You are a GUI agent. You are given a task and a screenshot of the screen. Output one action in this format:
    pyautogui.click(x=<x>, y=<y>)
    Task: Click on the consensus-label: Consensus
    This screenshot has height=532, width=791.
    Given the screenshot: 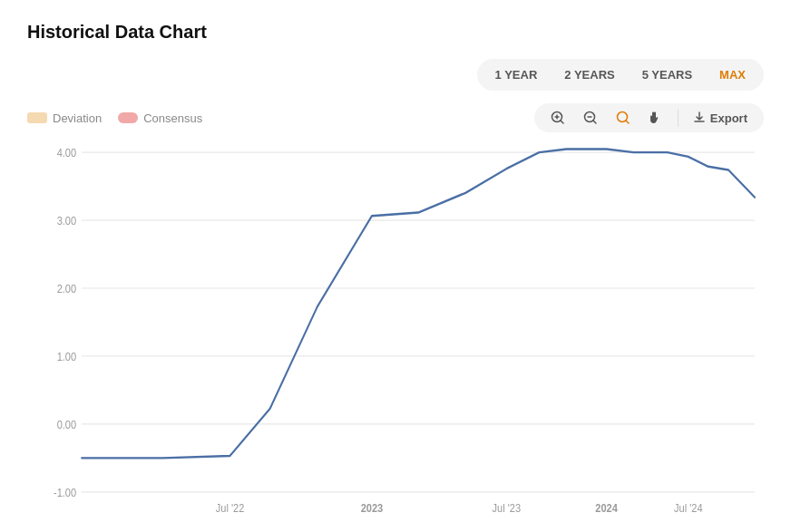 What is the action you would take?
    pyautogui.click(x=172, y=118)
    